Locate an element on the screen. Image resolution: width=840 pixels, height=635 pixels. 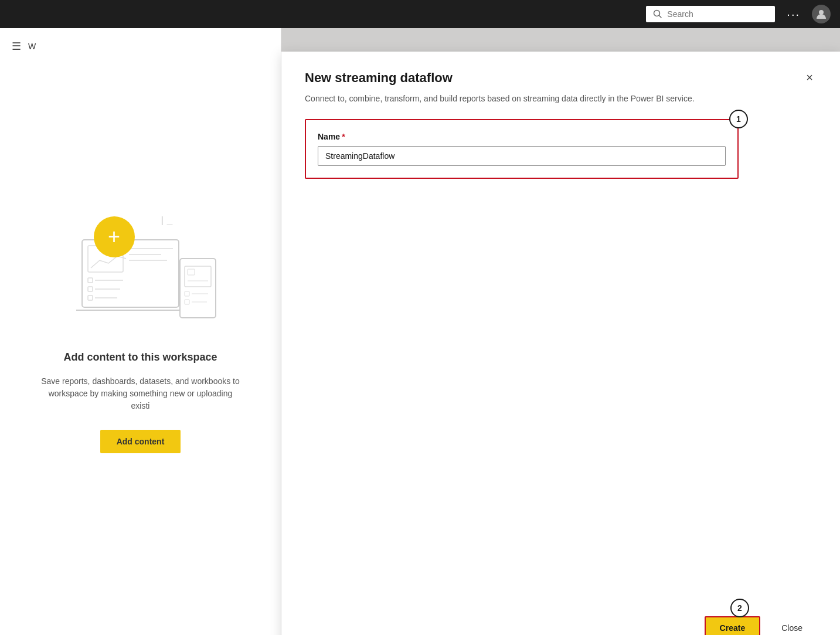
topbar: ··· is located at coordinates (420, 14).